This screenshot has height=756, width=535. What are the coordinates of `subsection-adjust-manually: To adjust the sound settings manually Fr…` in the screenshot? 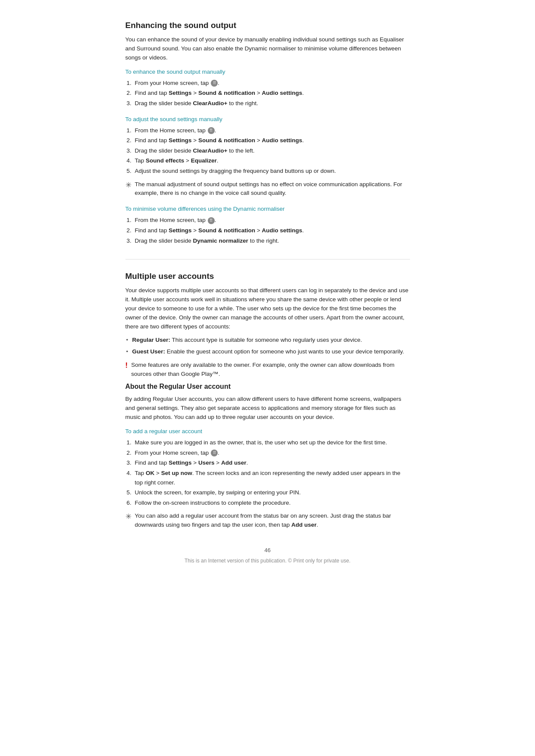 It's located at (268, 157).